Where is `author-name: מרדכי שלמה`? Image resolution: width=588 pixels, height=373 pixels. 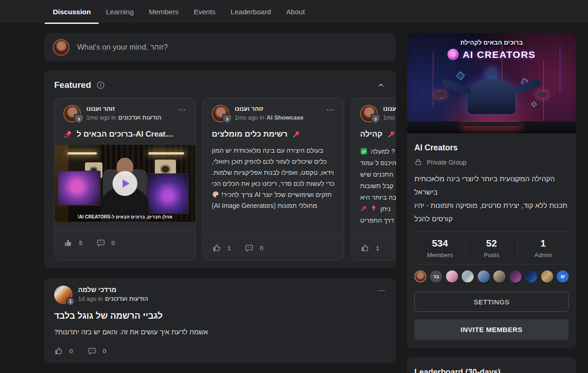
author-name: מרדכי שלמה is located at coordinates (225, 290).